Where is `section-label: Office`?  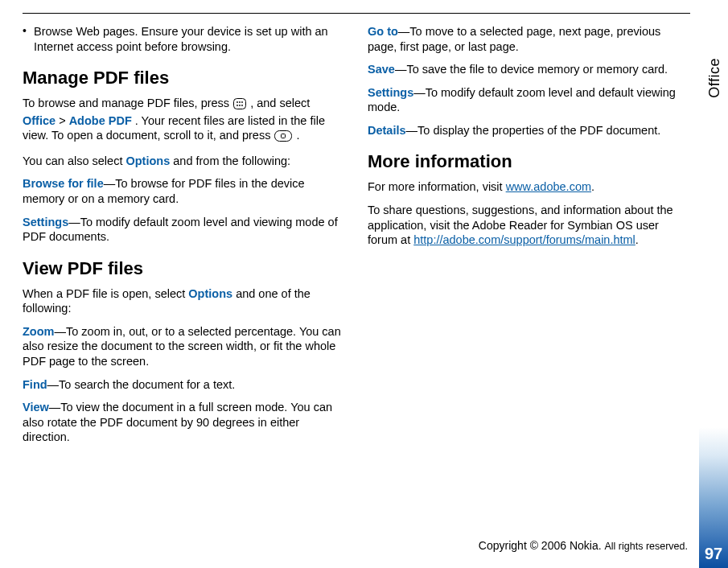 section-label: Office is located at coordinates (714, 78).